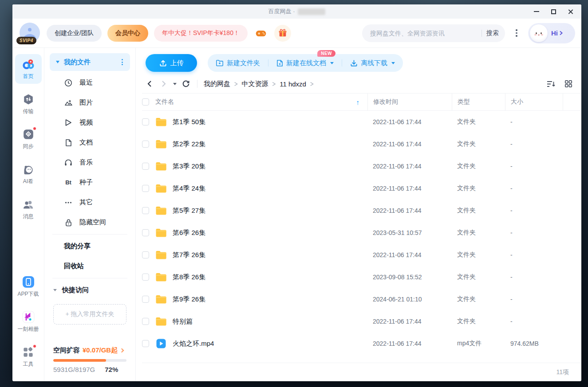  Describe the element at coordinates (183, 322) in the screenshot. I see `file-name: 特别篇` at that location.